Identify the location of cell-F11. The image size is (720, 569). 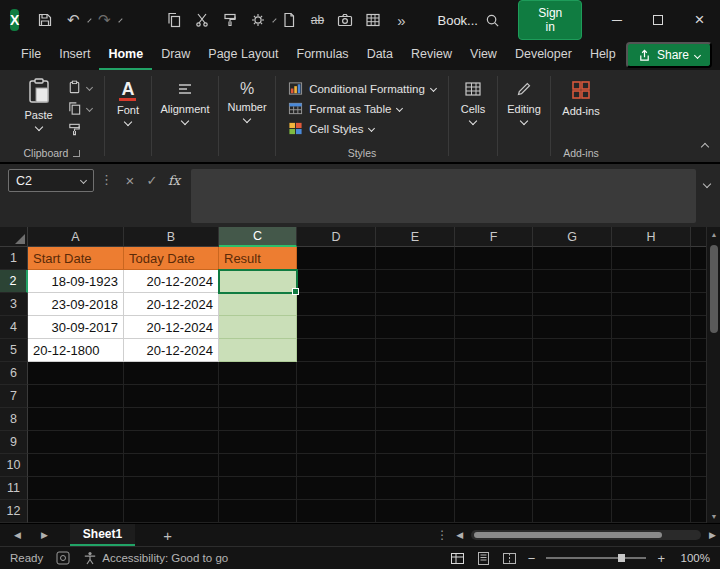
(494, 488).